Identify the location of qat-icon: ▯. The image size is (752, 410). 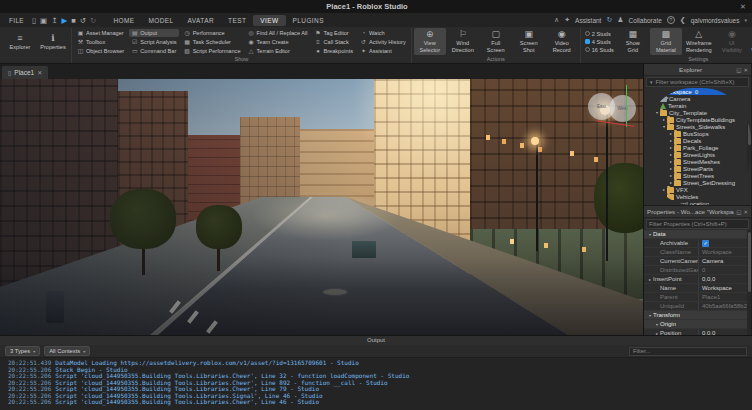
(34, 20).